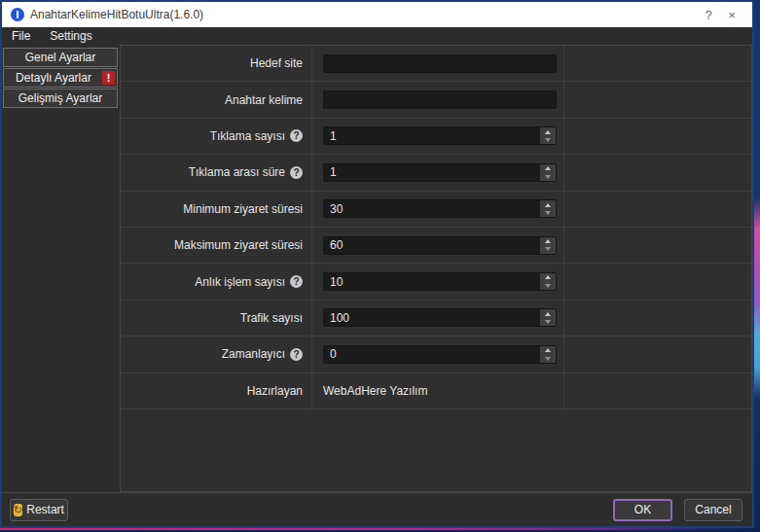 This screenshot has width=760, height=532. Describe the element at coordinates (440, 245) in the screenshot. I see `maksimum-ziyaret-suresi-spinner` at that location.